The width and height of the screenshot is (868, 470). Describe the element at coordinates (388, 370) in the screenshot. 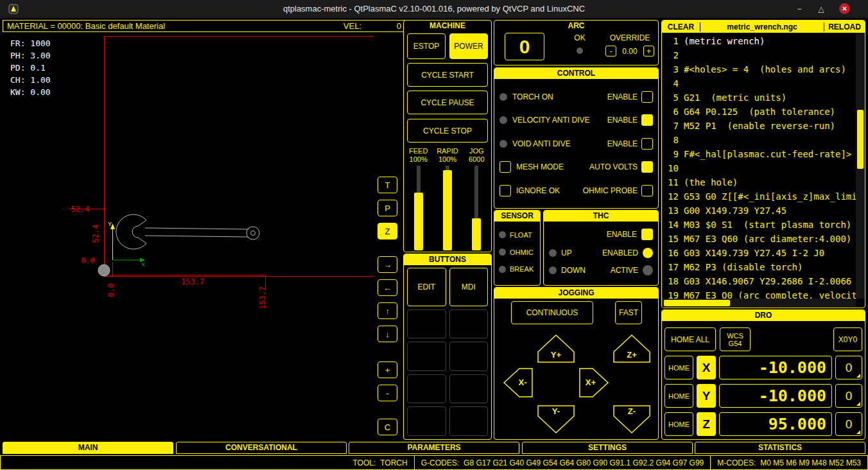

I see `zoom-in-button: +` at that location.